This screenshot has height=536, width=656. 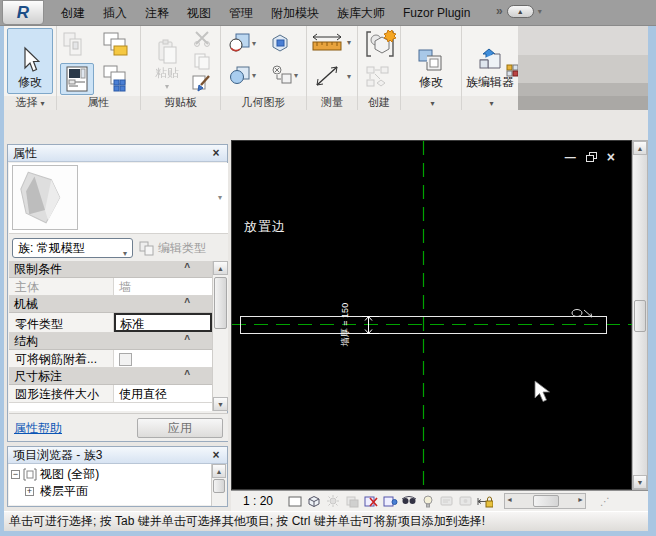 What do you see at coordinates (110, 359) in the screenshot?
I see `property-row-rebar: 可将钢筋附着...` at bounding box center [110, 359].